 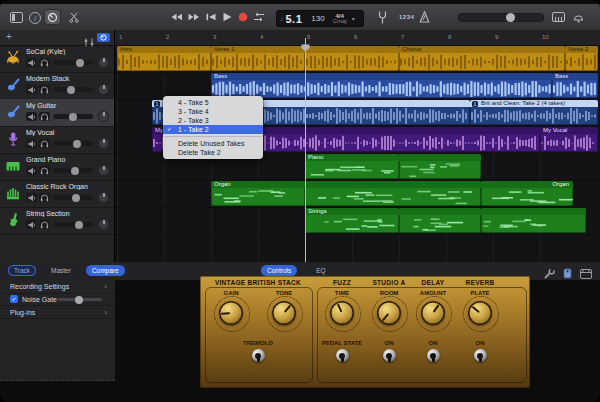 What do you see at coordinates (104, 38) in the screenshot?
I see `mixer-toggle-button` at bounding box center [104, 38].